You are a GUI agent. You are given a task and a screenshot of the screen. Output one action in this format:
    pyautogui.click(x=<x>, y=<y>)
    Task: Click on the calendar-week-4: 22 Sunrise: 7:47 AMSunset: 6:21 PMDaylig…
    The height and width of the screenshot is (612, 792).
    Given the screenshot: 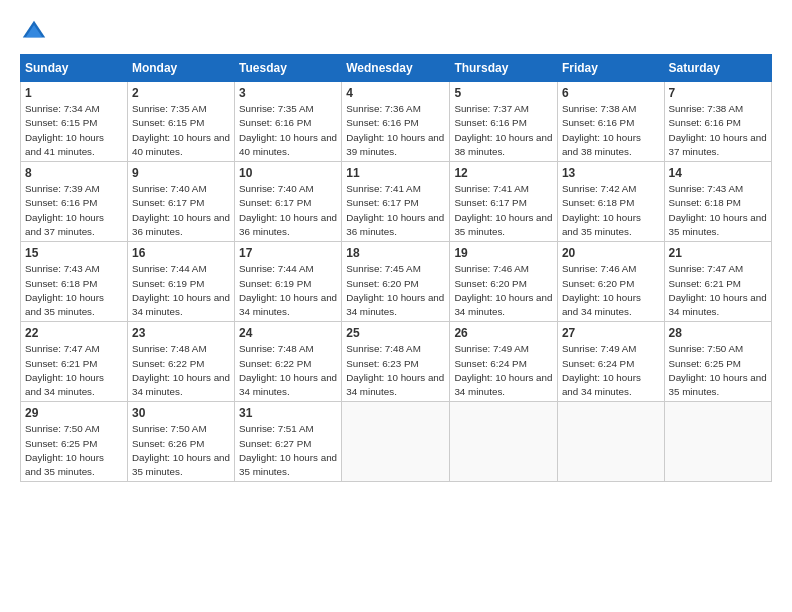 What is the action you would take?
    pyautogui.click(x=396, y=362)
    